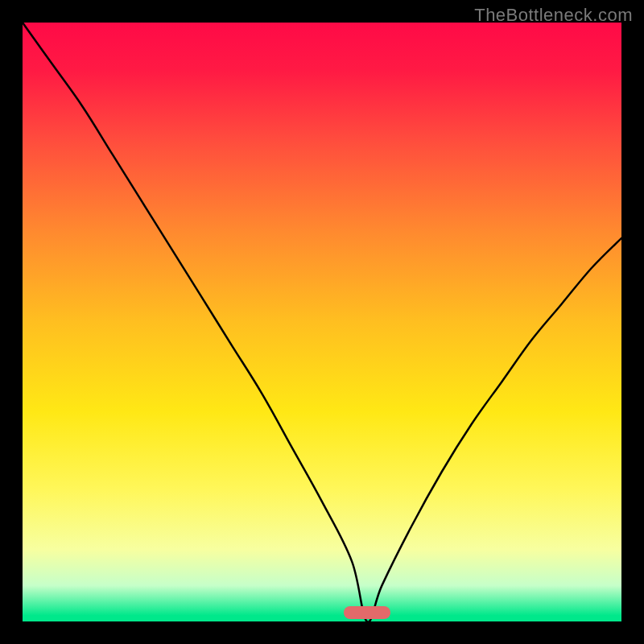 This screenshot has height=644, width=644. What do you see at coordinates (367, 613) in the screenshot?
I see `minimum-marker` at bounding box center [367, 613].